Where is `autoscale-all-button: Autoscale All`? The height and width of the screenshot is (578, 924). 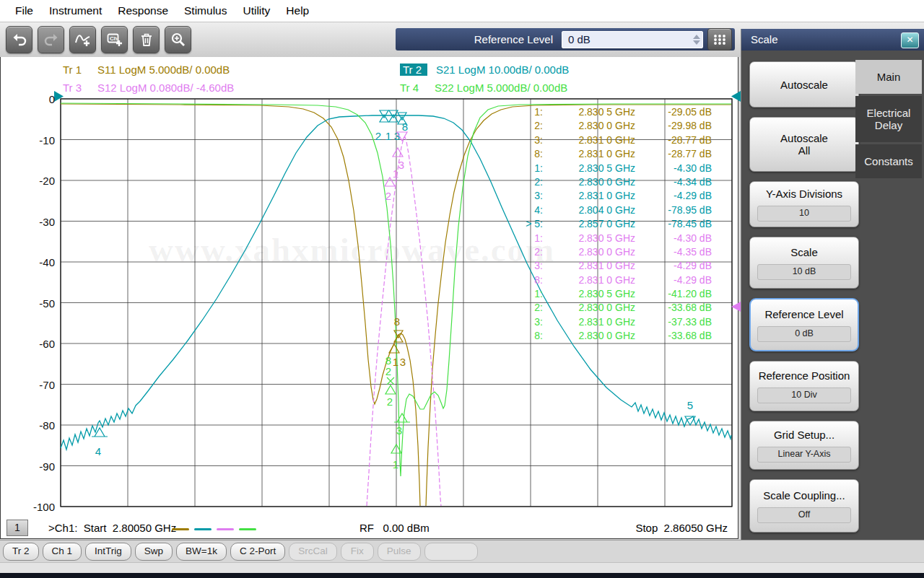
autoscale-all-button: Autoscale All is located at coordinates (804, 144).